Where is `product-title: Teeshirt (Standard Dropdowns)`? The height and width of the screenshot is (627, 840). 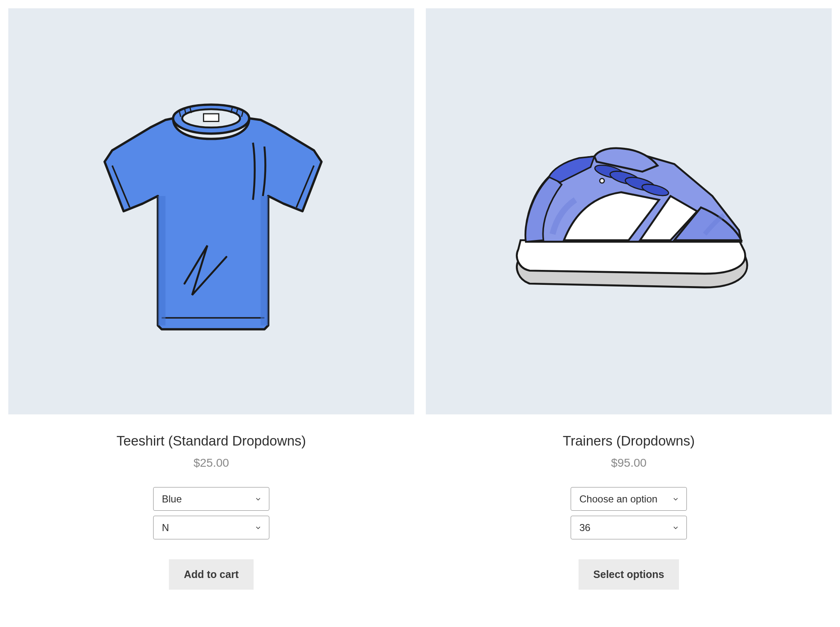
product-title: Teeshirt (Standard Dropdowns) is located at coordinates (212, 441).